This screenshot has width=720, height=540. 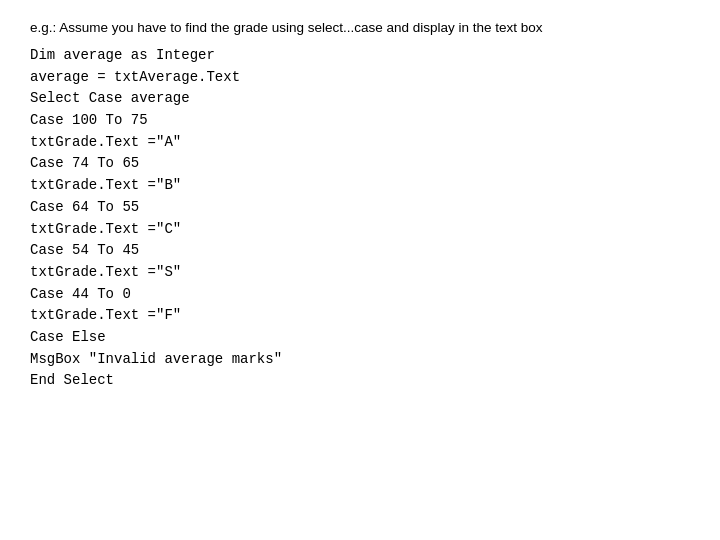 I want to click on code-line: MsgBox "Invalid average marks", so click(x=360, y=360).